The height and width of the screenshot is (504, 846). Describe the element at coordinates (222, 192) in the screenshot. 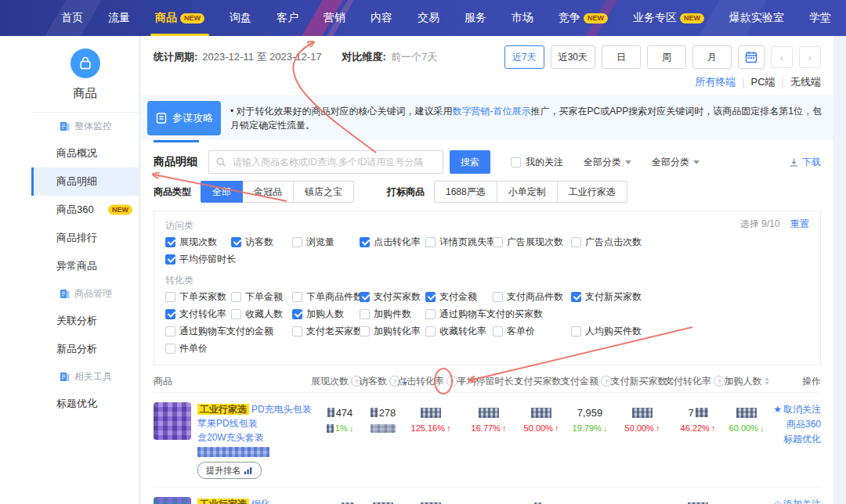

I see `type-option-全部: 全部` at that location.